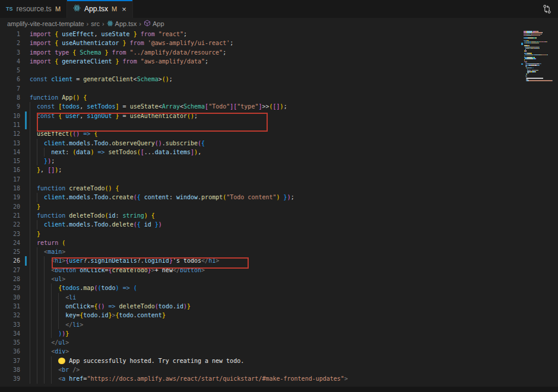 This screenshot has width=558, height=392. What do you see at coordinates (10, 351) in the screenshot?
I see `line-number: 36` at bounding box center [10, 351].